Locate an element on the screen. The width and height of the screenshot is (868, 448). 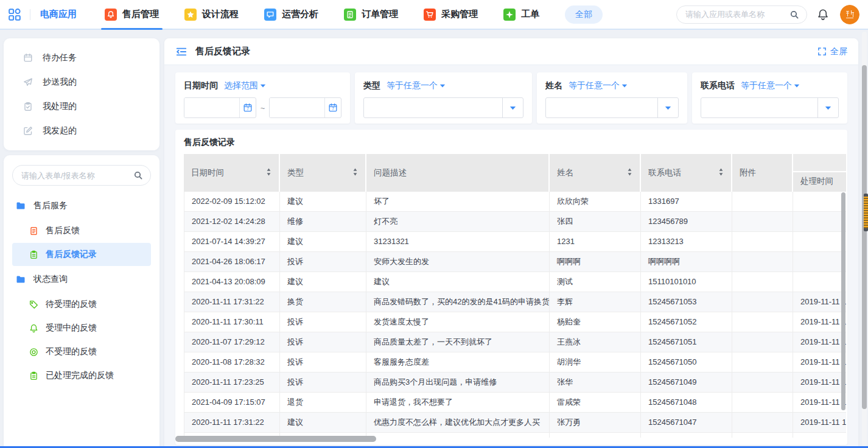
tab-work-order: 工单 is located at coordinates (521, 15).